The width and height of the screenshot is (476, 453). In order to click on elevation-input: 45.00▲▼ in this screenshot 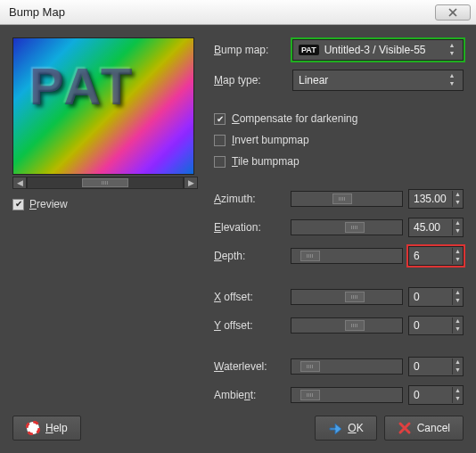, I will do `click(436, 227)`.